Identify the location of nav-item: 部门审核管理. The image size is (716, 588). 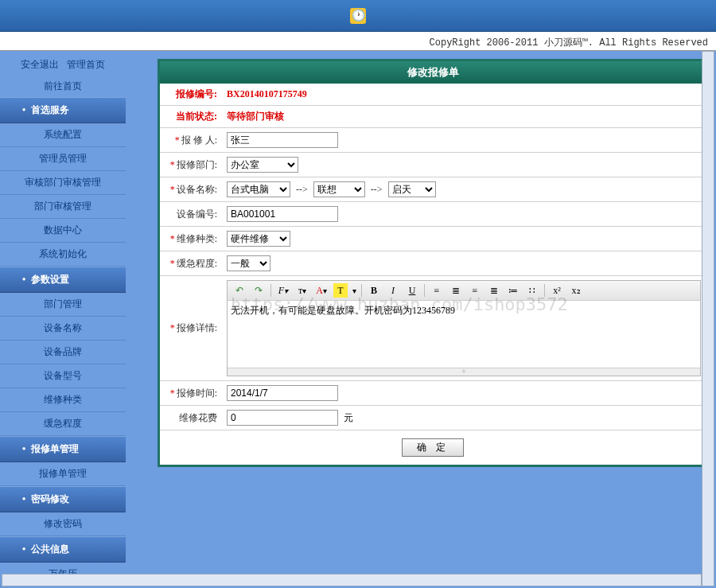
(63, 207).